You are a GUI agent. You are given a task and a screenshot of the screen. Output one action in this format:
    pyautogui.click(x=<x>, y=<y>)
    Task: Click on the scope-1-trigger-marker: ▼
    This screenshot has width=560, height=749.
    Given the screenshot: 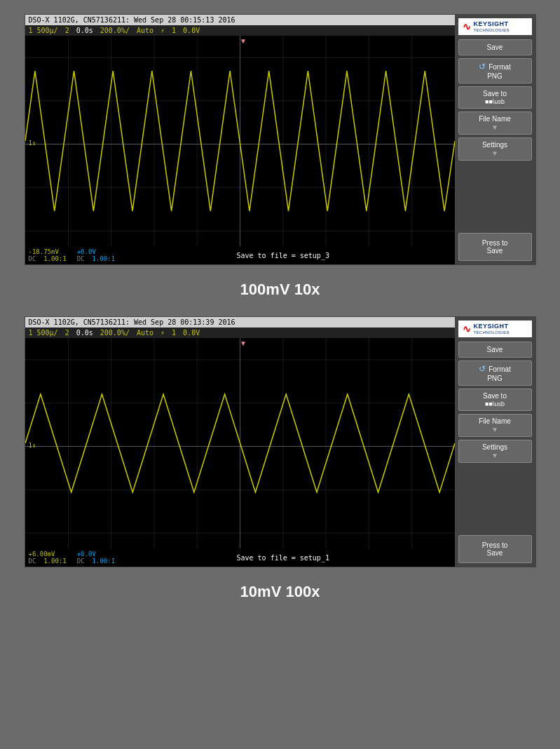 What is the action you would take?
    pyautogui.click(x=243, y=41)
    